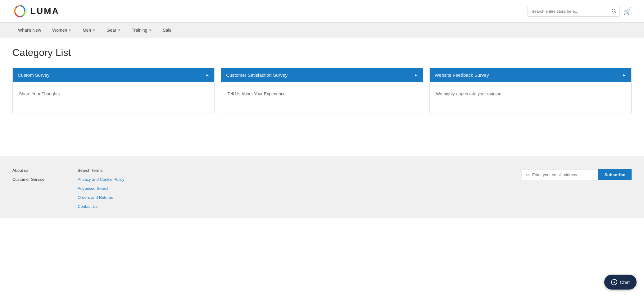 Image resolution: width=644 pixels, height=297 pixels. Describe the element at coordinates (574, 11) in the screenshot. I see `search-box` at that location.